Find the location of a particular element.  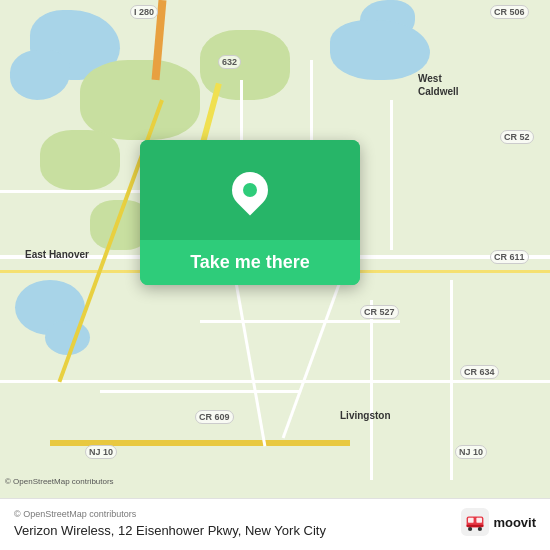

map-attribution: © OpenStreetMap contributors is located at coordinates (60, 482).